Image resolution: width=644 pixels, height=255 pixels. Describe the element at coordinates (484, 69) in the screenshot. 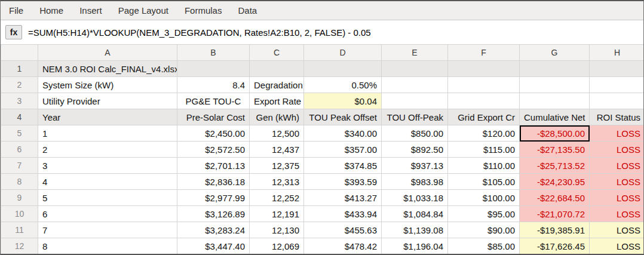

I see `cell-F1` at that location.